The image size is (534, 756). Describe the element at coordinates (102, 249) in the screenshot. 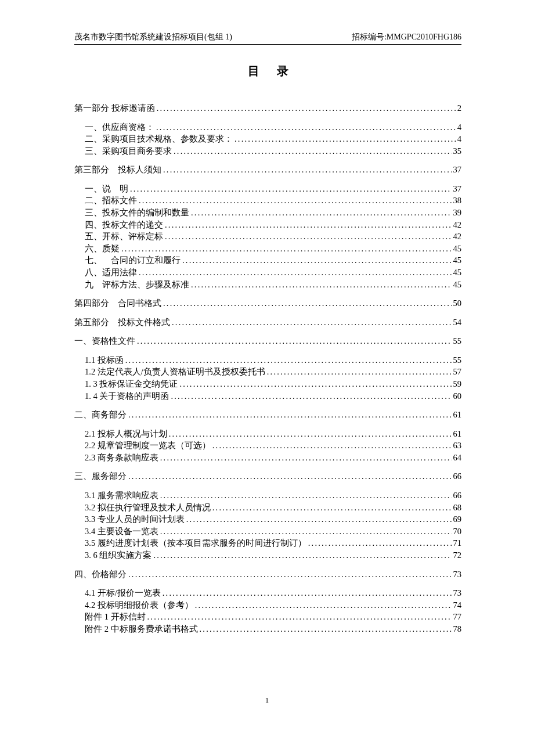

I see `toc-entry-label: 六、质疑` at that location.